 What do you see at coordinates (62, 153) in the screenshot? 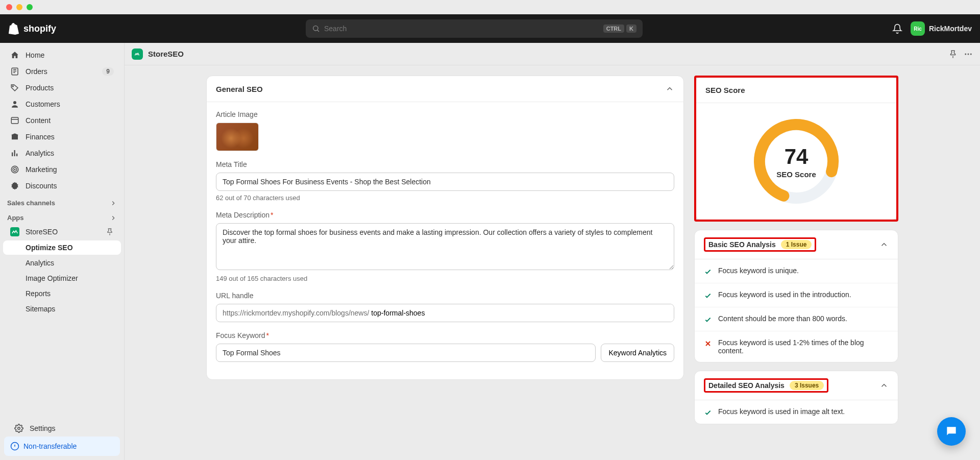
I see `nav-analytics: Analytics` at bounding box center [62, 153].